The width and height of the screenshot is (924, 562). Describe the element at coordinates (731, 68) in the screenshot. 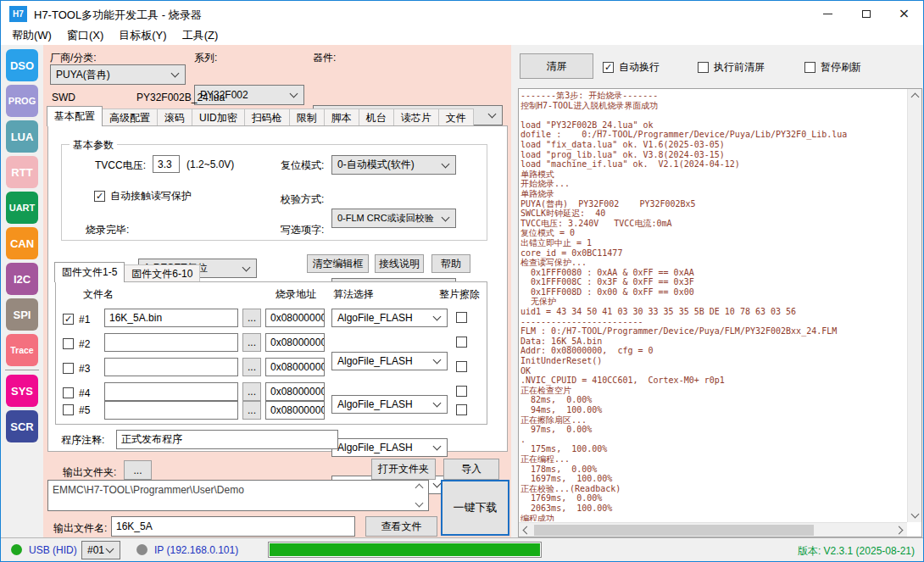

I see `clear-before-run-checkbox: 执行前清屏` at that location.